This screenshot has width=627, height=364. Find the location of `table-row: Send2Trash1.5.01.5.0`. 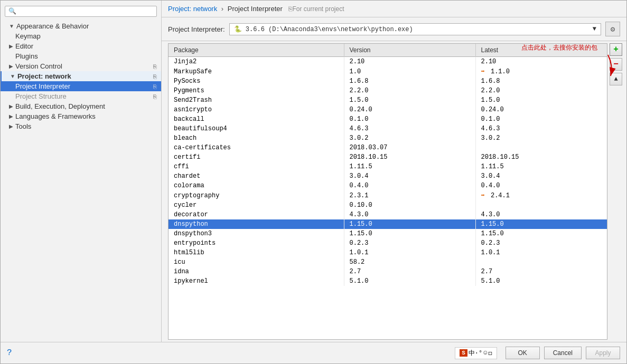

table-row: Send2Trash1.5.01.5.0 is located at coordinates (388, 100).